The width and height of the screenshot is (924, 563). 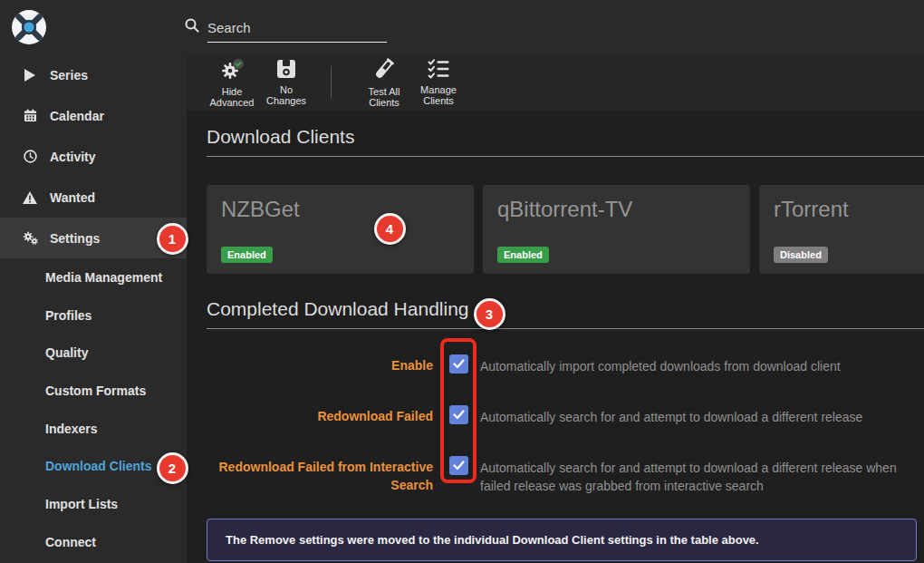 I want to click on enable-checkbox, so click(x=458, y=364).